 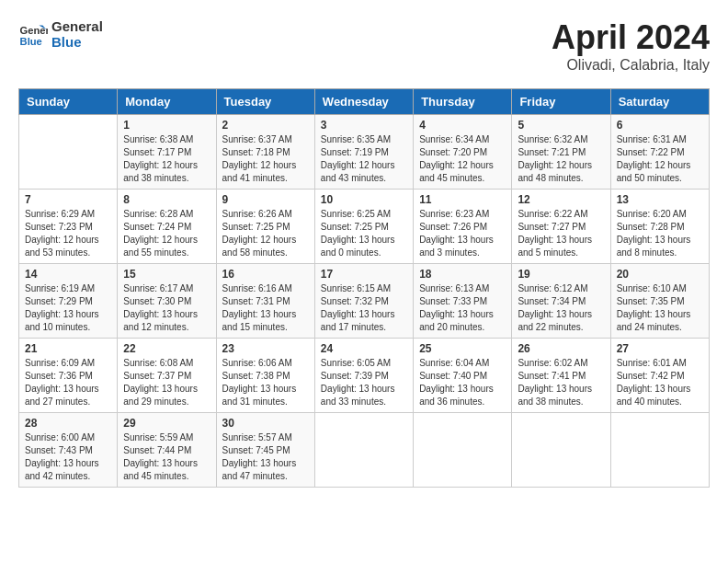 I want to click on day-number: 9, so click(x=266, y=200).